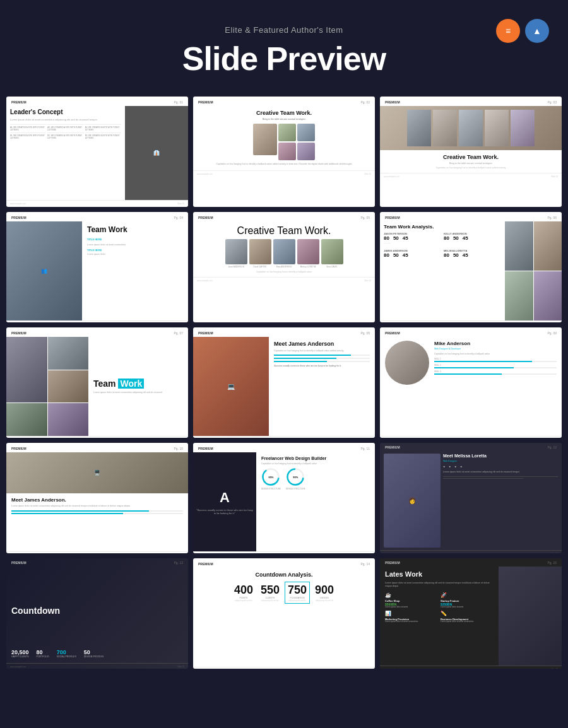 The image size is (568, 728). Describe the element at coordinates (284, 120) in the screenshot. I see `slide2-subtitle: Bring to the table win-win survival stra…` at that location.